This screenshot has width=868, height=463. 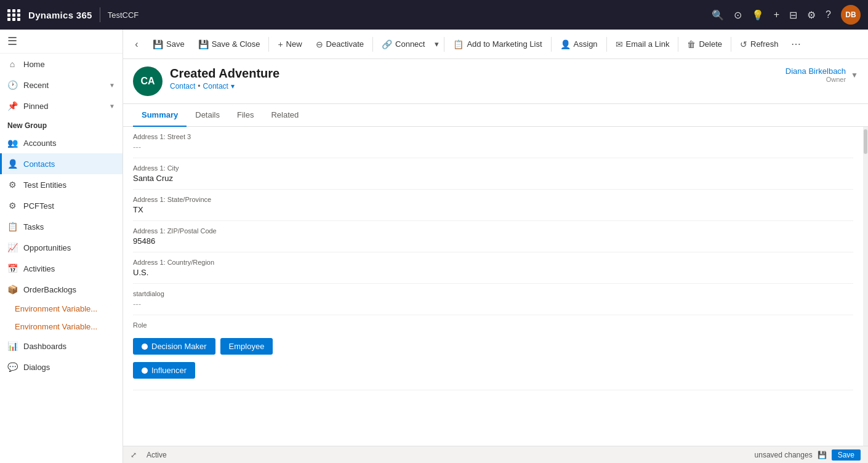 What do you see at coordinates (496, 81) in the screenshot?
I see `record-header: CA Created Adventure Contact • Contact ▾…` at bounding box center [496, 81].